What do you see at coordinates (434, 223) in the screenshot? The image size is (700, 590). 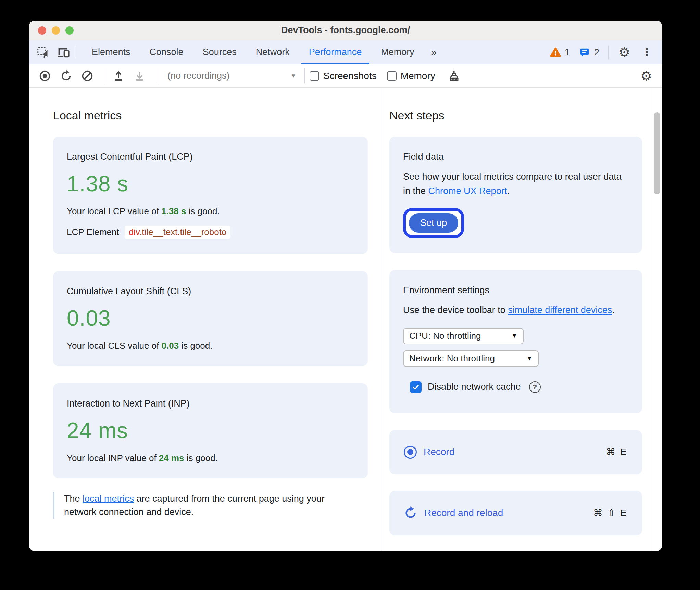 I see `setup-button: Set up` at bounding box center [434, 223].